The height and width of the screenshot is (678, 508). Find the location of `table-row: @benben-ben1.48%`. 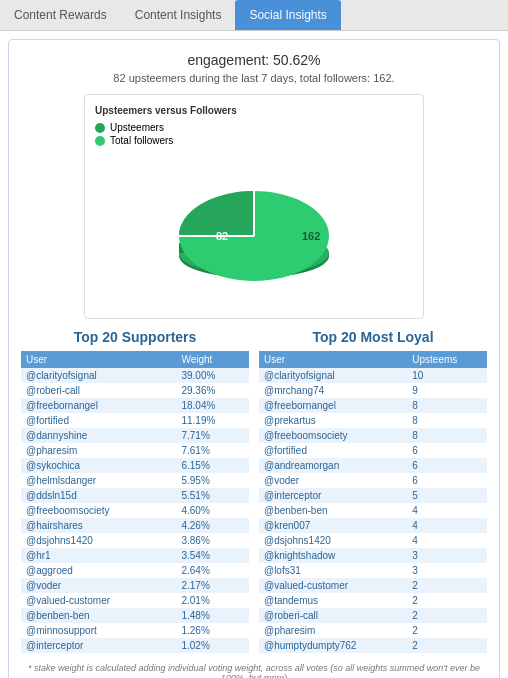

table-row: @benben-ben1.48% is located at coordinates (135, 616).